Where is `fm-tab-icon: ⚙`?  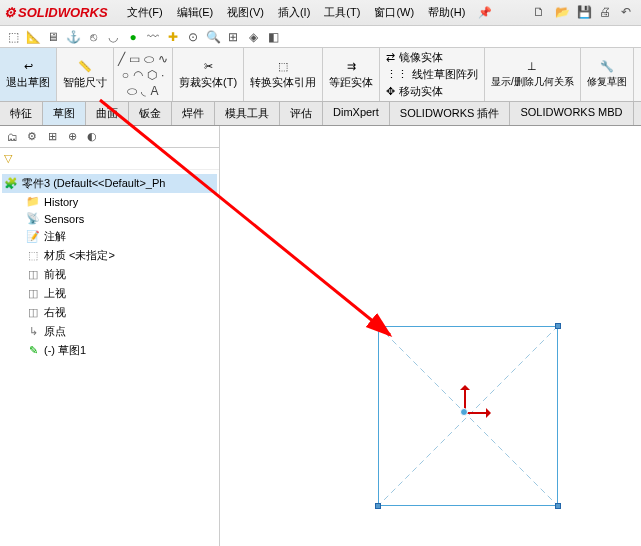 fm-tab-icon: ⚙ is located at coordinates (32, 136).